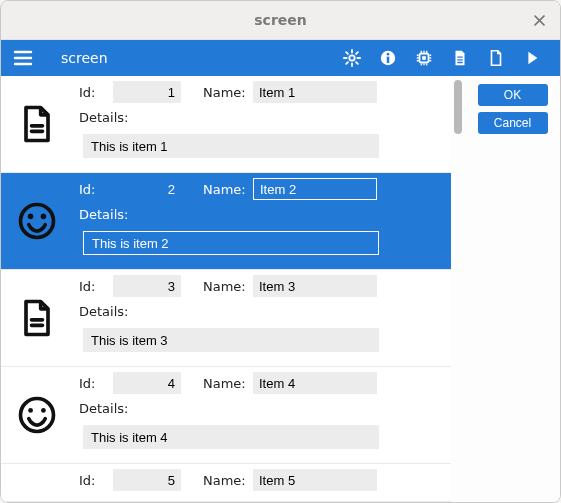 The height and width of the screenshot is (503, 561). I want to click on chip-icon, so click(424, 58).